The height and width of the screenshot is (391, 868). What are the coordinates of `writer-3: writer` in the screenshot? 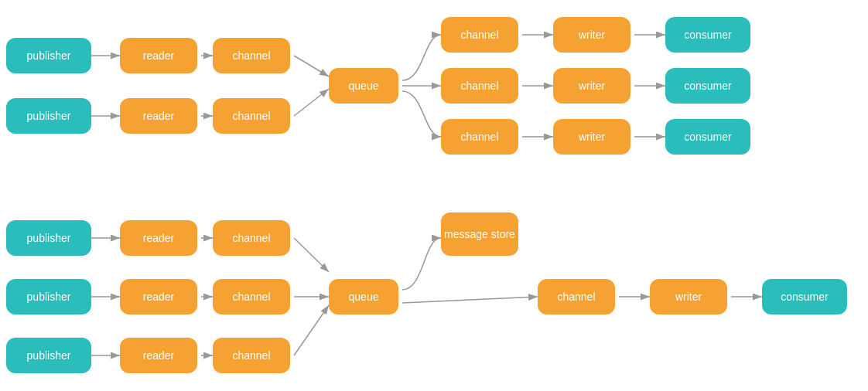 It's located at (592, 137).